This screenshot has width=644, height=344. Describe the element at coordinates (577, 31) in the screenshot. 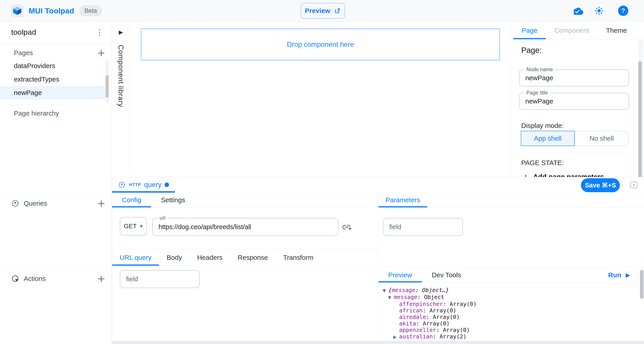

I see `inspector-tabs: PageComponentTheme` at that location.